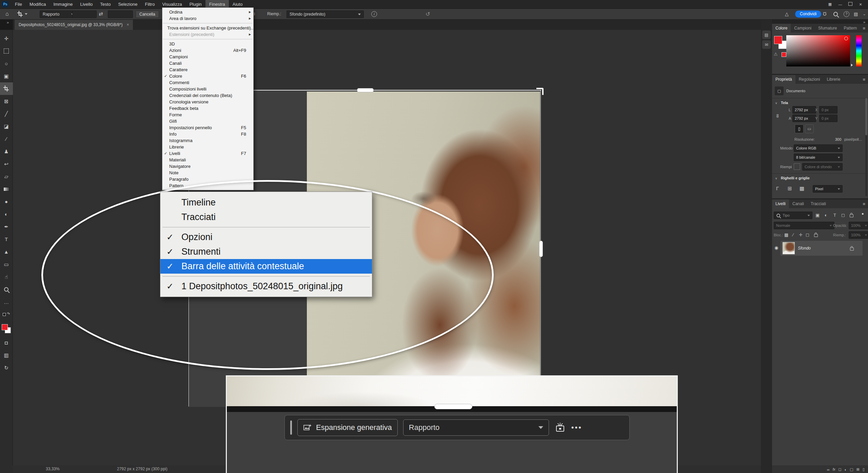  I want to click on window-menu-item: Area di lavoro, so click(208, 18).